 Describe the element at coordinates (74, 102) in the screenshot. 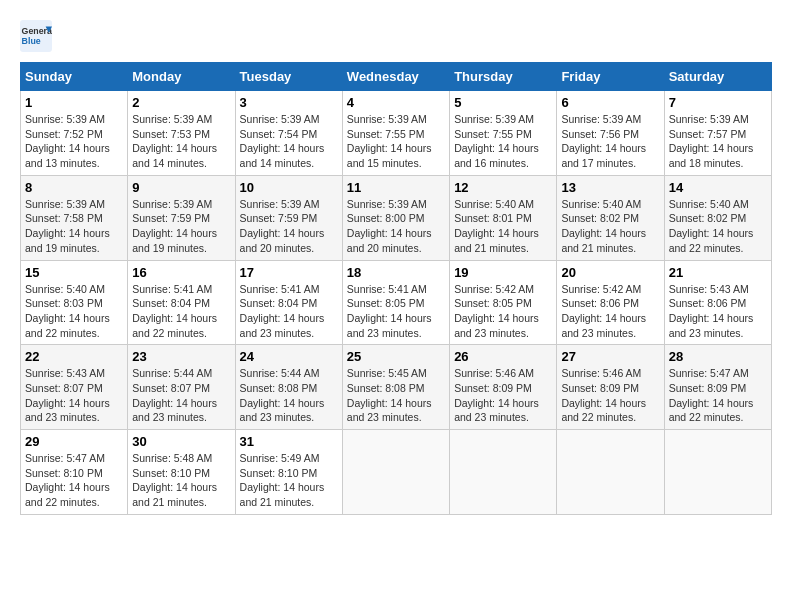

I see `day-number: 1` at that location.